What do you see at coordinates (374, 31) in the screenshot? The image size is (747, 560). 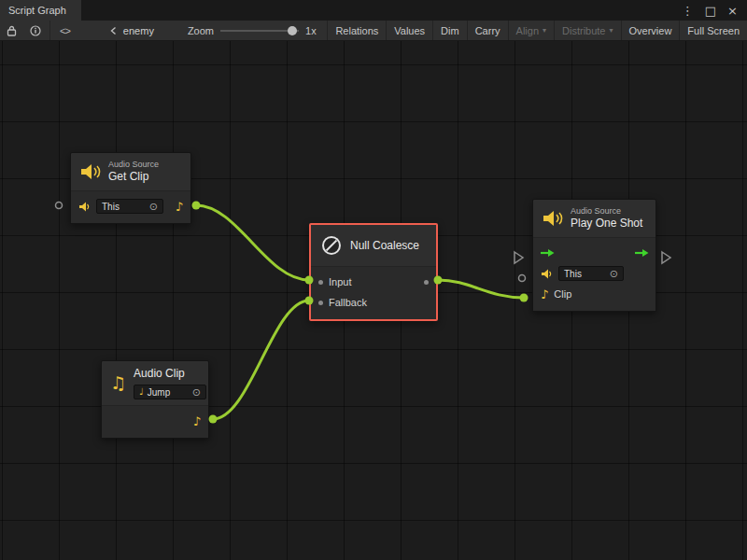 I see `graph-toolbar: <> enemy Zoom 1x Relations Values Dim Ca…` at bounding box center [374, 31].